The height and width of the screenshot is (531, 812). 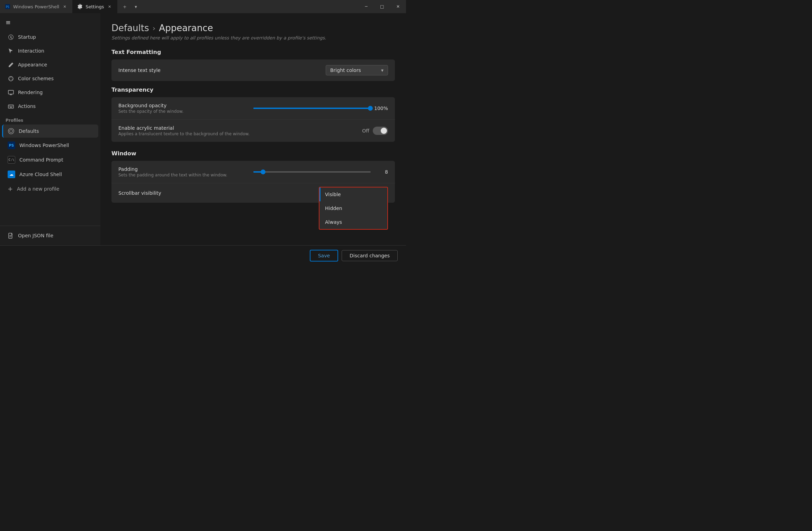 What do you see at coordinates (186, 169) in the screenshot?
I see `padding-label: Padding` at bounding box center [186, 169].